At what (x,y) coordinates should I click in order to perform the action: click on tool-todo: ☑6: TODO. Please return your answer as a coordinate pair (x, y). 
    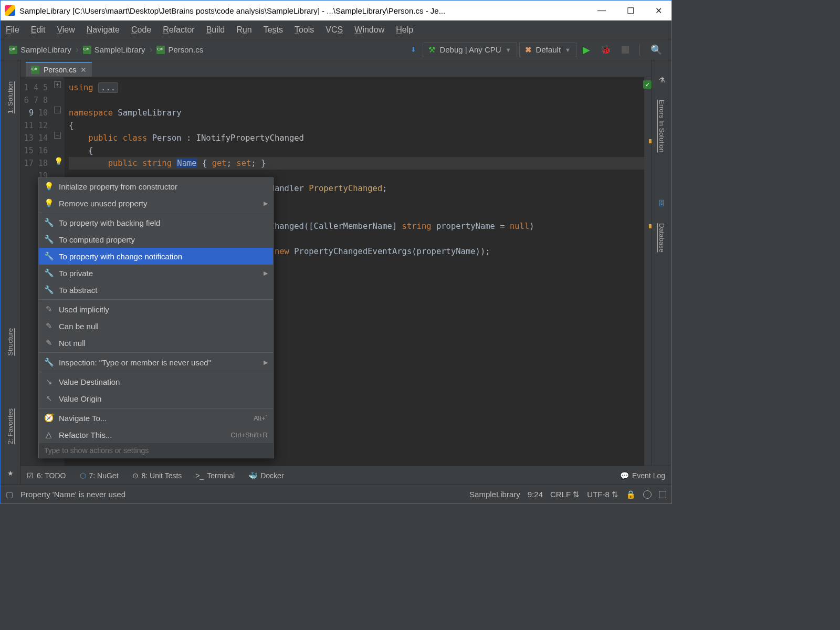
    Looking at the image, I should click on (46, 476).